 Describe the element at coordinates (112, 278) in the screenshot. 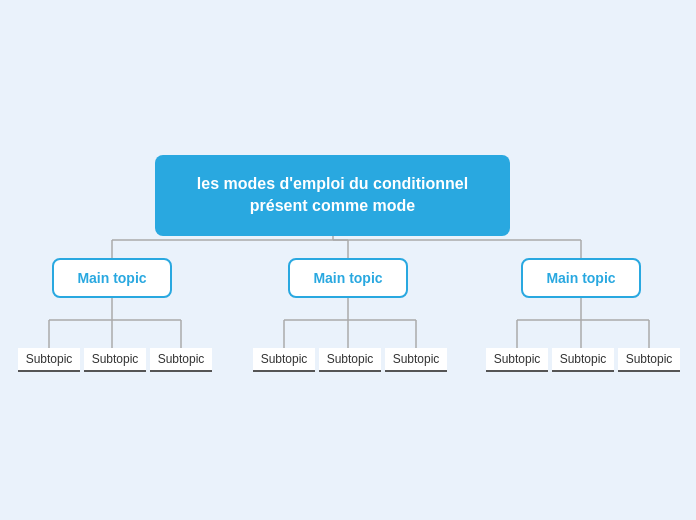

I see `main-topic-1: Main topic` at that location.